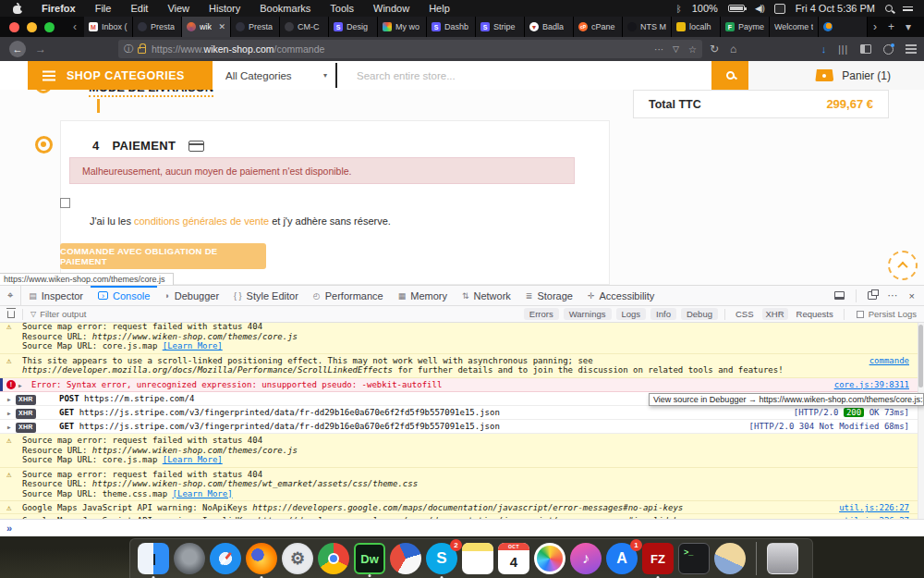 This screenshot has width=924, height=578. I want to click on bluetooth-icon: ᛒ, so click(679, 9).